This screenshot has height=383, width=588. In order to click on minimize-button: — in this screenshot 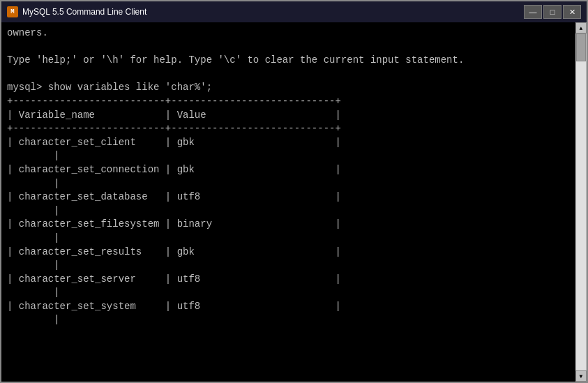, I will do `click(533, 12)`.